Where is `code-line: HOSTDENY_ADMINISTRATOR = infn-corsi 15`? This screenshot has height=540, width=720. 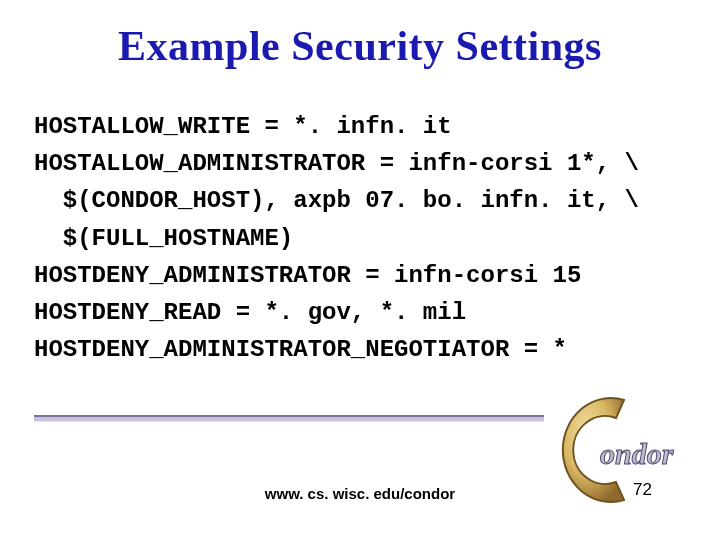 code-line: HOSTDENY_ADMINISTRATOR = infn-corsi 15 is located at coordinates (308, 276).